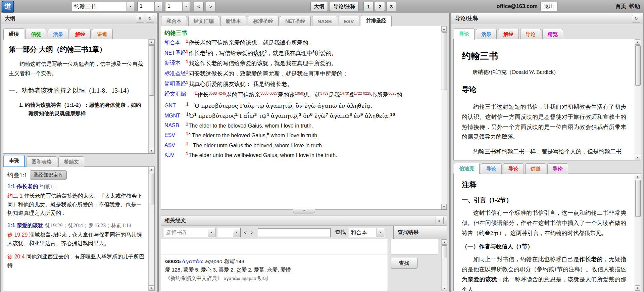 Image resolution: width=644 pixels, height=292 pixels. What do you see at coordinates (366, 233) in the screenshot?
I see `related-version-select: 和合本 ▼` at bounding box center [366, 233].